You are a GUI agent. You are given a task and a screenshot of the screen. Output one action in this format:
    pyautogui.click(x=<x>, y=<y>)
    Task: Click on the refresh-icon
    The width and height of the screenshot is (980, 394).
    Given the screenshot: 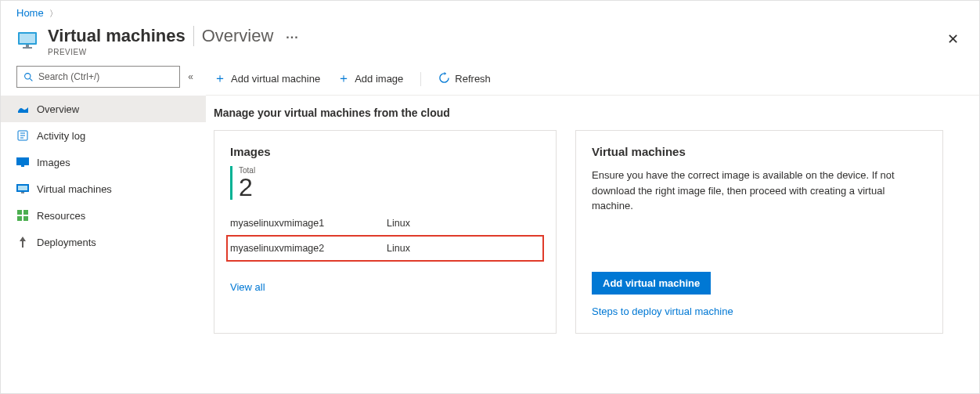 What is the action you would take?
    pyautogui.click(x=445, y=79)
    